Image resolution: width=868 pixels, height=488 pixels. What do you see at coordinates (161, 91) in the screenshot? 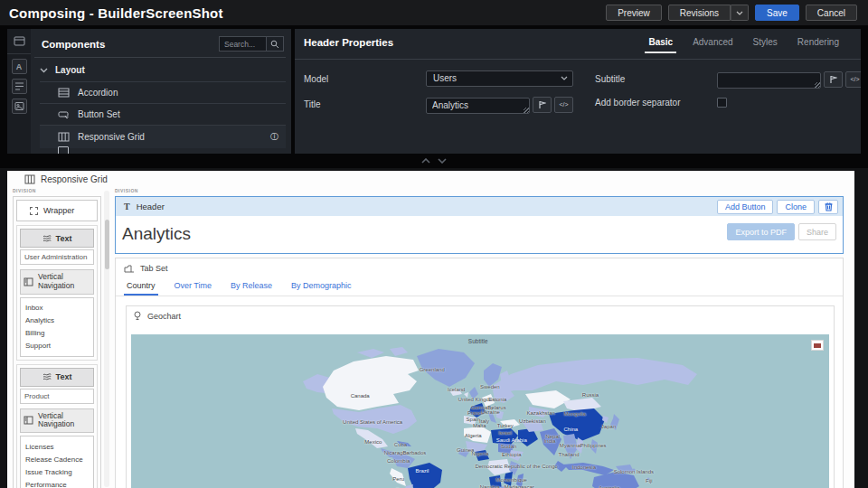
I see `components-panel-body: Components Layout Accordion Button Set R…` at bounding box center [161, 91].